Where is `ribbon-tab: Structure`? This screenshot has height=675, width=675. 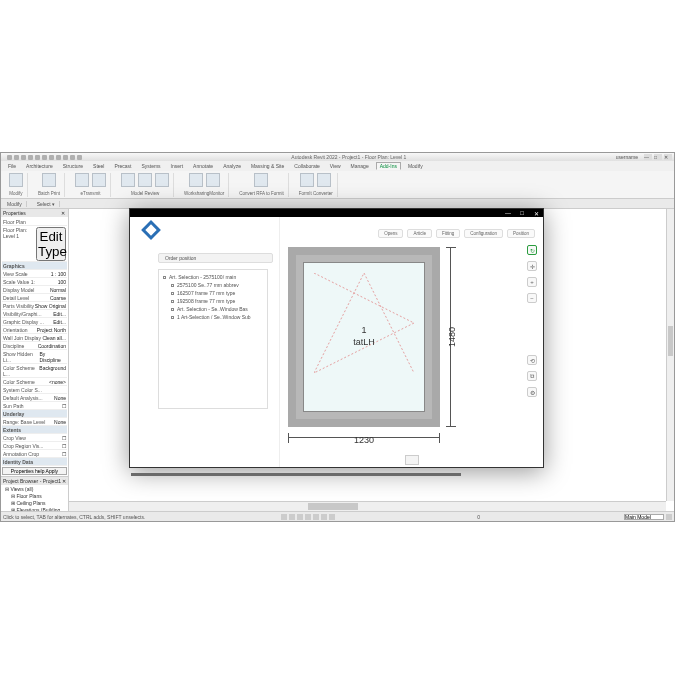
ribbon-tab: Structure is located at coordinates (73, 166).